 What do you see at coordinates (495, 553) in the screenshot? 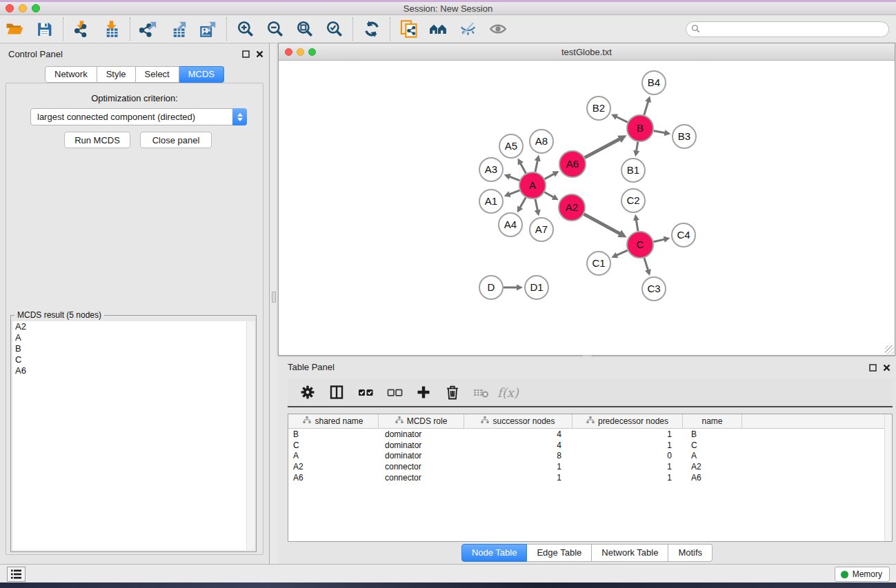
I see `tab-node-table: Node Table` at bounding box center [495, 553].